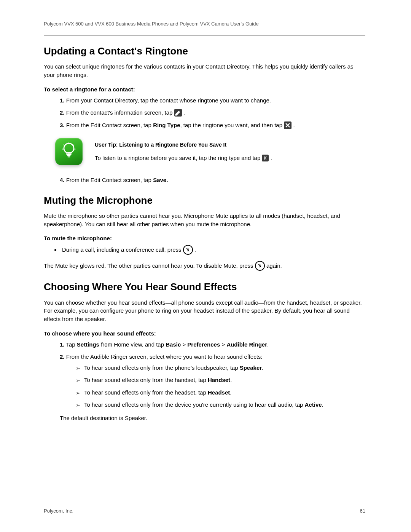 The height and width of the screenshot is (532, 411). Describe the element at coordinates (205, 113) in the screenshot. I see `ordered-list: 1. From your Contact Directory, tap the …` at that location.